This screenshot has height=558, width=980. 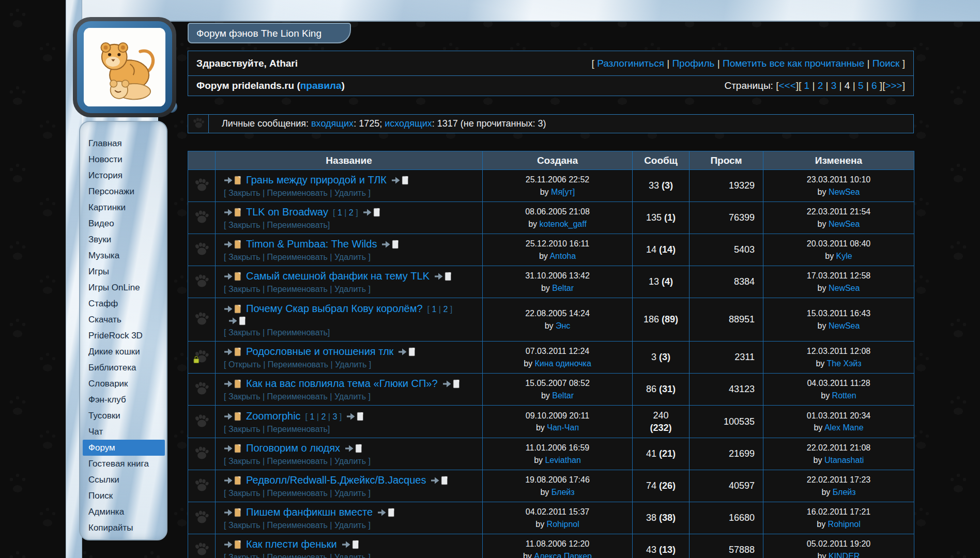 I want to click on sidebar-item-звуки: Звуки, so click(x=123, y=240).